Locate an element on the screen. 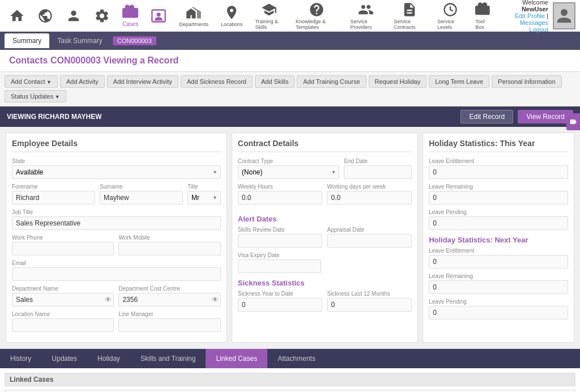 The height and width of the screenshot is (392, 580). nav-training: Training & Skills is located at coordinates (269, 16).